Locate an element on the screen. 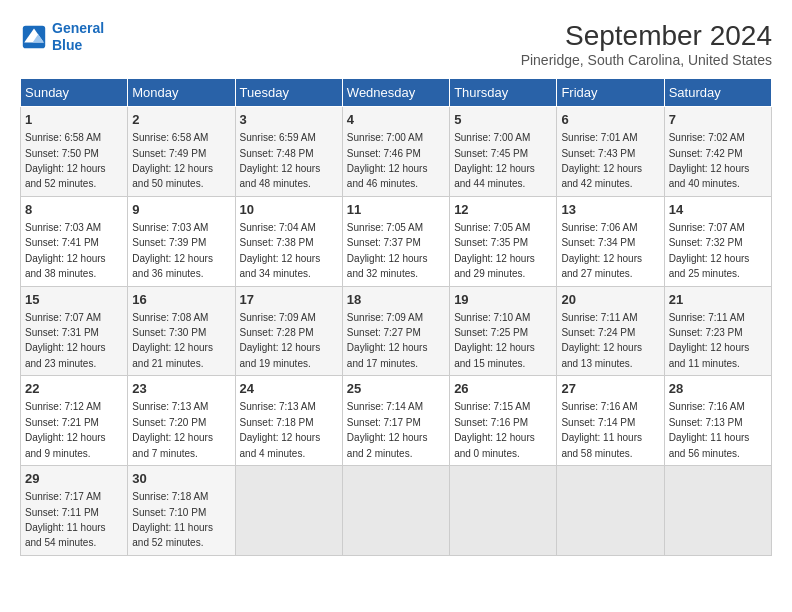  day-info: Sunrise: 7:13 AMSunset: 7:20 PMDaylight:… is located at coordinates (172, 430).